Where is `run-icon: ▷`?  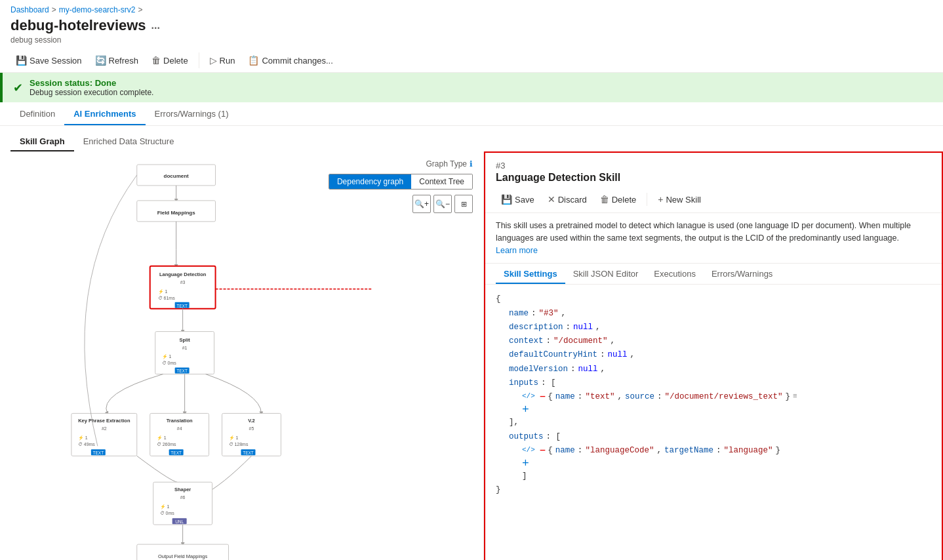
run-icon: ▷ is located at coordinates (214, 60).